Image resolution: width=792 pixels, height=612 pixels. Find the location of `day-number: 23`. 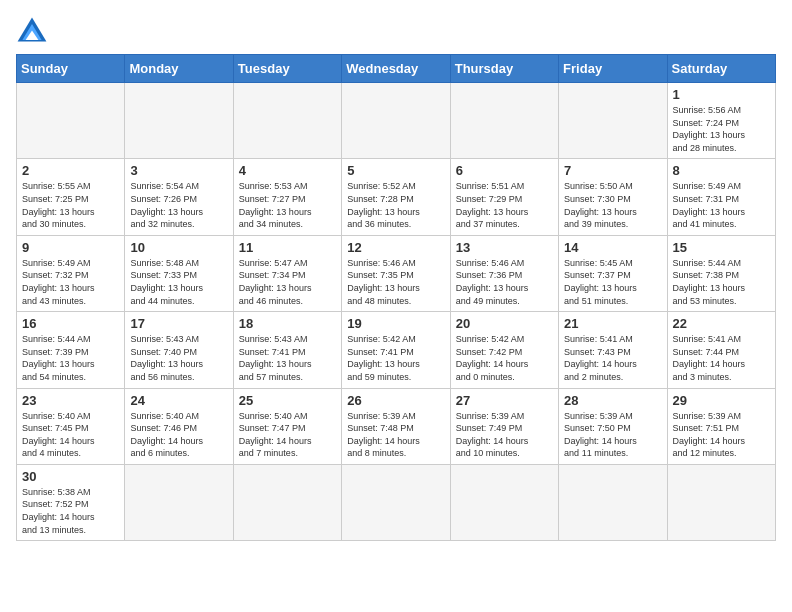

day-number: 23 is located at coordinates (70, 400).